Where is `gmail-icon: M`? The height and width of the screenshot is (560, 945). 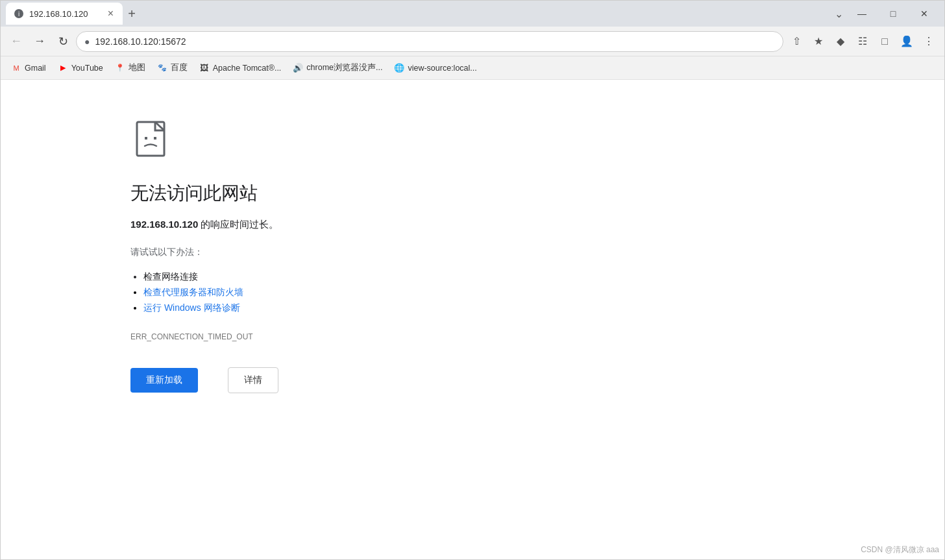
gmail-icon: M is located at coordinates (16, 68).